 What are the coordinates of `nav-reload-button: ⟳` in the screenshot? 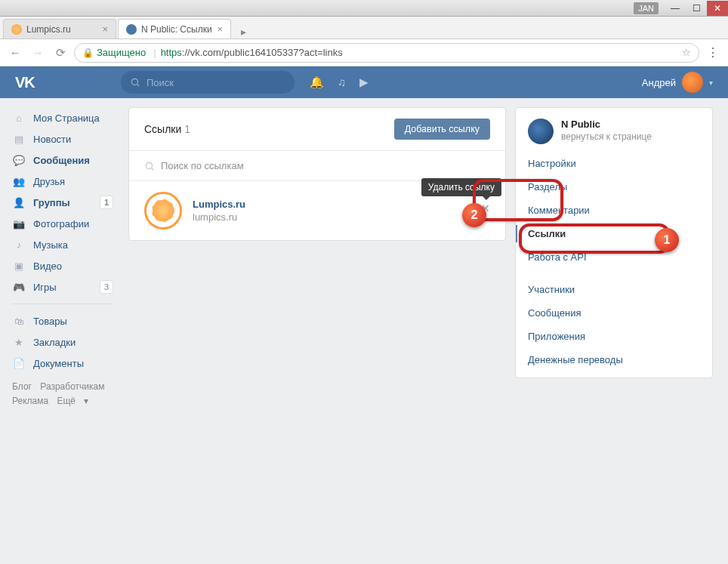 It's located at (60, 53).